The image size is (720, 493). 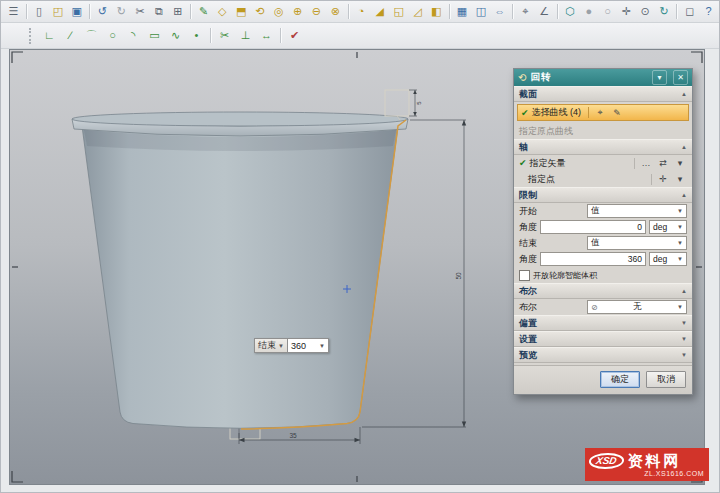 I want to click on cut-icon: ✂, so click(x=140, y=12).